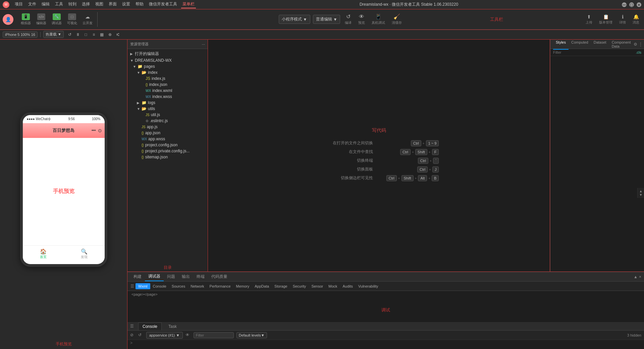 This screenshot has height=349, width=644. I want to click on console-refresh-icon: ↺, so click(141, 335).